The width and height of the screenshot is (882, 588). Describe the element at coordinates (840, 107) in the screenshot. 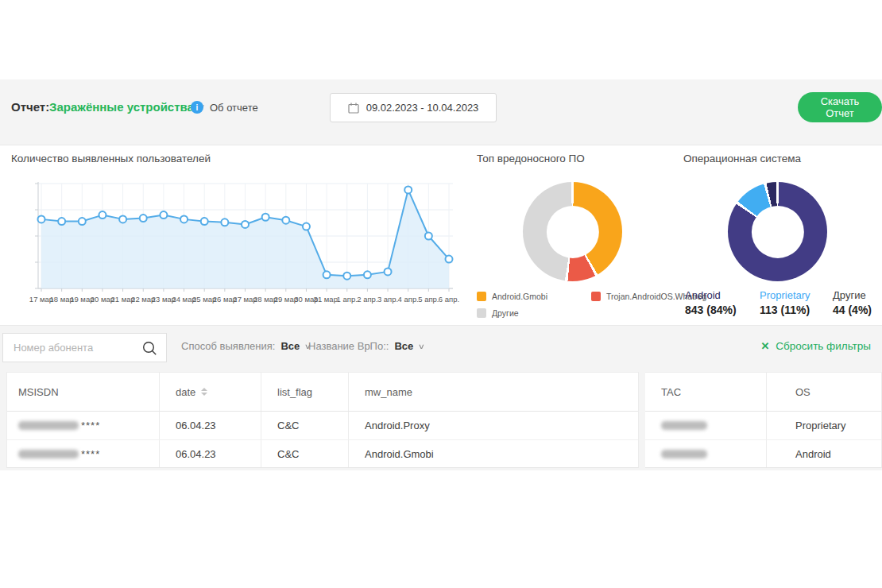

I see `download-report-button: Скачать Отчет` at that location.